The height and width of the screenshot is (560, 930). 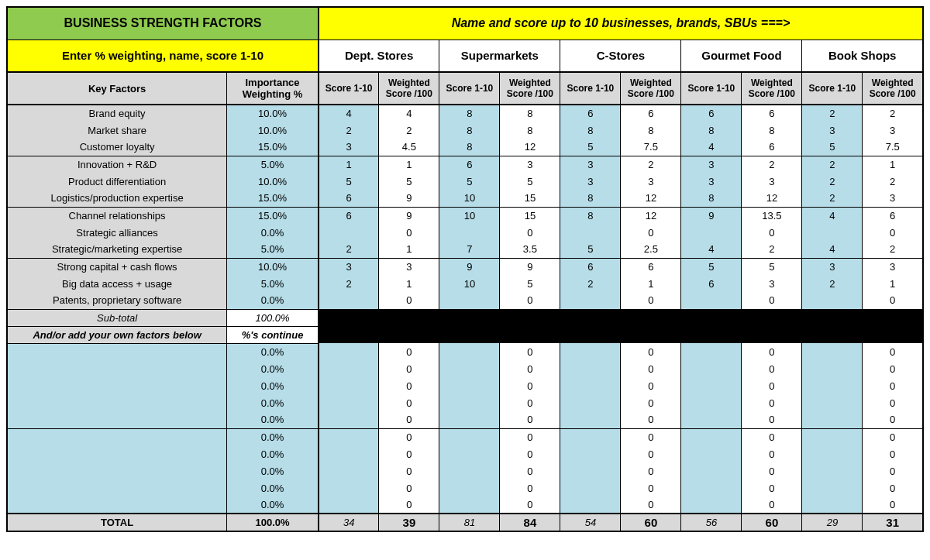 I want to click on business-name: Gourmet Food, so click(x=742, y=56).